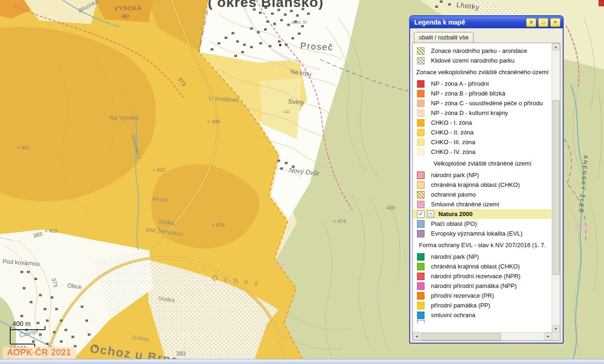  Describe the element at coordinates (456, 214) in the screenshot. I see `legend-item-label: Natura 2000` at that location.